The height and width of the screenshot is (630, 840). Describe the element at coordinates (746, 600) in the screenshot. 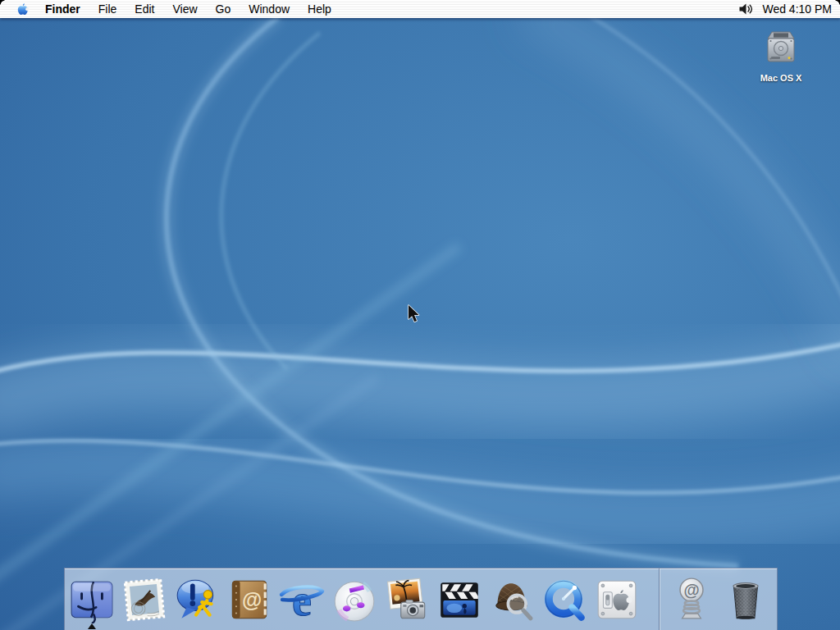

I see `trash-basket-icon` at that location.